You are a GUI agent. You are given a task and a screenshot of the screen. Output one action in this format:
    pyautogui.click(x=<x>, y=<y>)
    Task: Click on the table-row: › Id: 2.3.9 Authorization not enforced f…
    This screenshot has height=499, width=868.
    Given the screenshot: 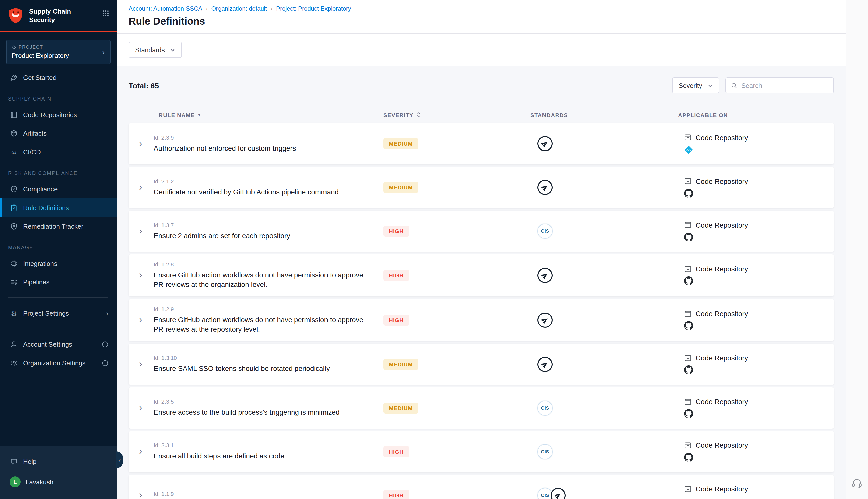 What is the action you would take?
    pyautogui.click(x=481, y=144)
    